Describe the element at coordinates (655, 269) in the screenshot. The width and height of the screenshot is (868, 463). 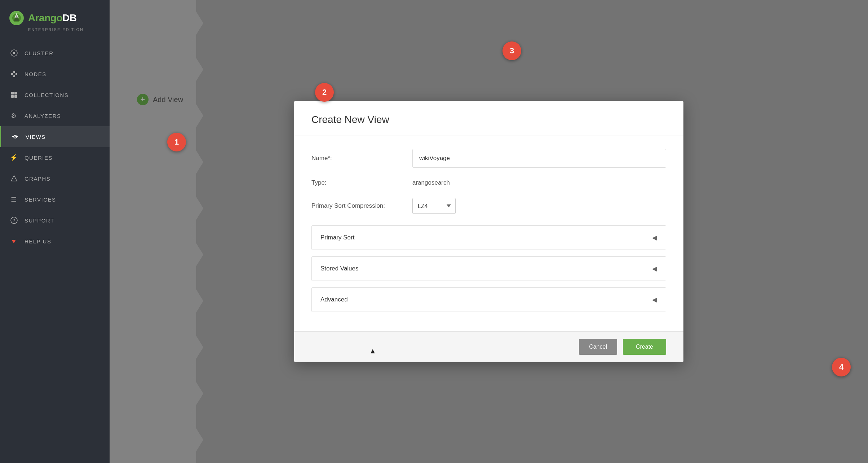
I see `stored-values-arrow: ◀` at that location.